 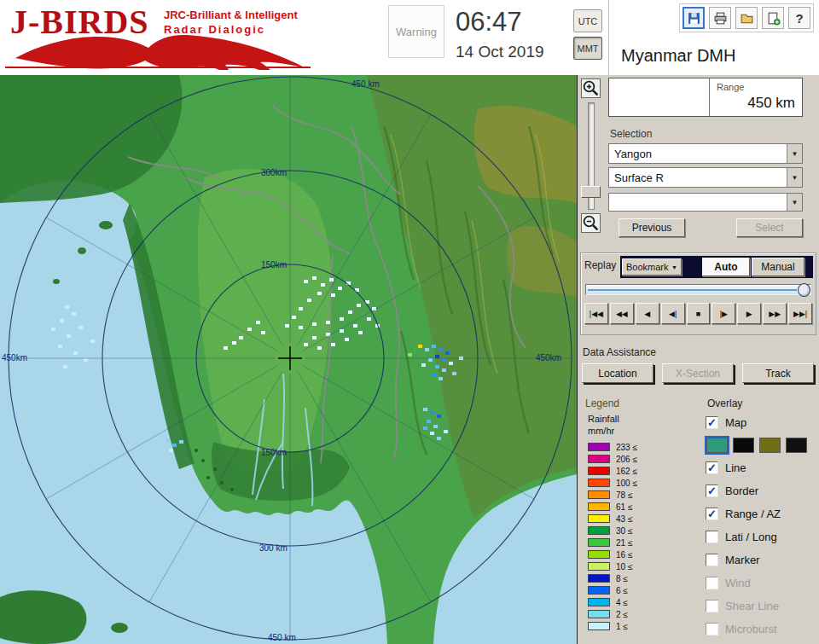 What do you see at coordinates (626, 483) in the screenshot?
I see `legend-threshold-value: 100 ≤` at bounding box center [626, 483].